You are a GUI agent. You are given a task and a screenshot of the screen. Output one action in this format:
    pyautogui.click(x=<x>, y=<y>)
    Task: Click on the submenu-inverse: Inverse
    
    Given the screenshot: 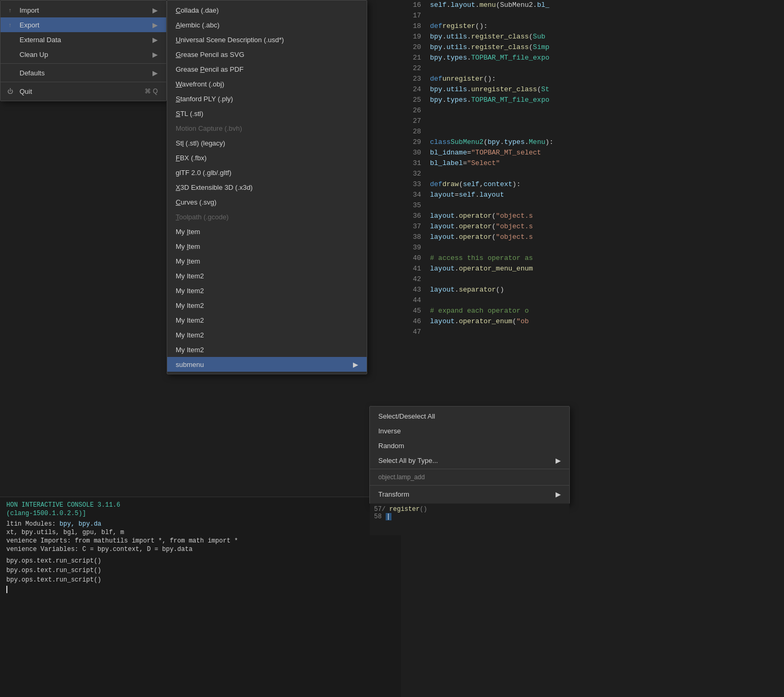 What is the action you would take?
    pyautogui.click(x=470, y=431)
    